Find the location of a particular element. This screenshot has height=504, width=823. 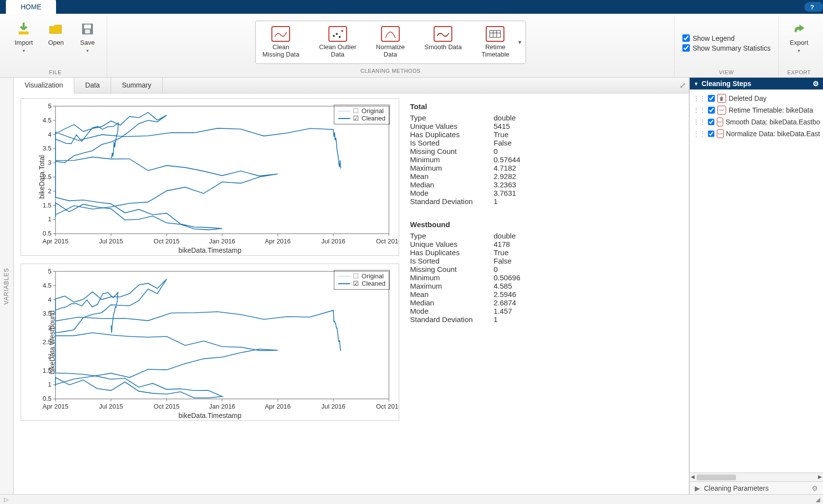

group-label-export: EXPORT is located at coordinates (799, 73).